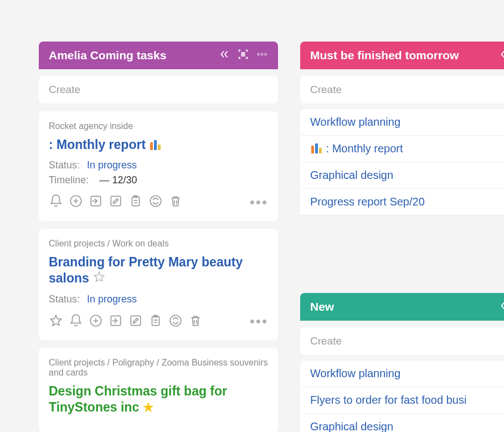  What do you see at coordinates (133, 55) in the screenshot?
I see `column-title: Amelia Coming tasks` at bounding box center [133, 55].